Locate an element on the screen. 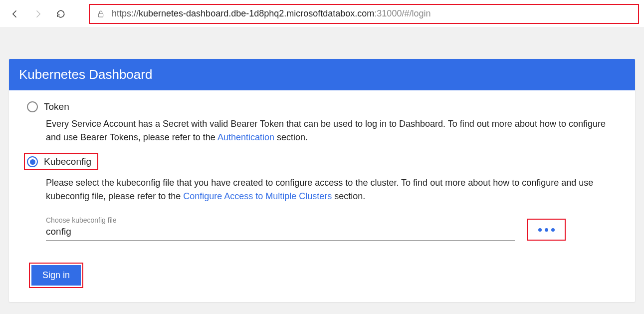 This screenshot has width=644, height=314. auth-option-token: Token Every Service Account has a Secret… is located at coordinates (322, 123).